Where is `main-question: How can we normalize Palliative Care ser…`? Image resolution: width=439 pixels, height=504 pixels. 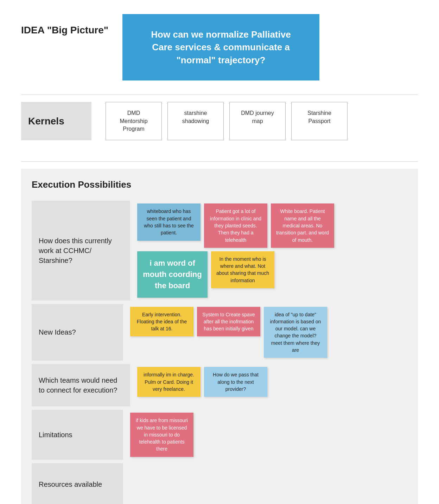 main-question: How can we normalize Palliative Care ser… is located at coordinates (221, 47).